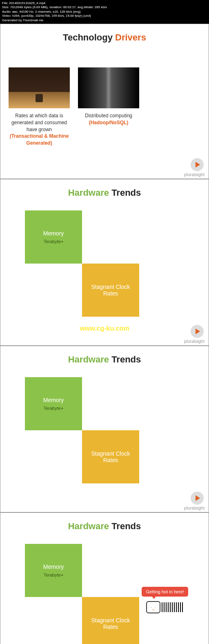 The height and width of the screenshot is (644, 209). Describe the element at coordinates (165, 607) in the screenshot. I see `cpu-hot-graphic` at that location.